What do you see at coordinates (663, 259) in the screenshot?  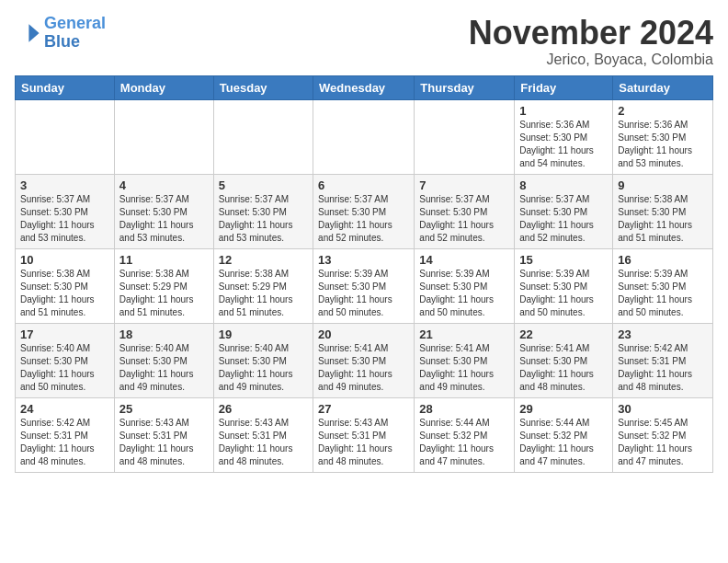 I see `day-number: 16` at bounding box center [663, 259].